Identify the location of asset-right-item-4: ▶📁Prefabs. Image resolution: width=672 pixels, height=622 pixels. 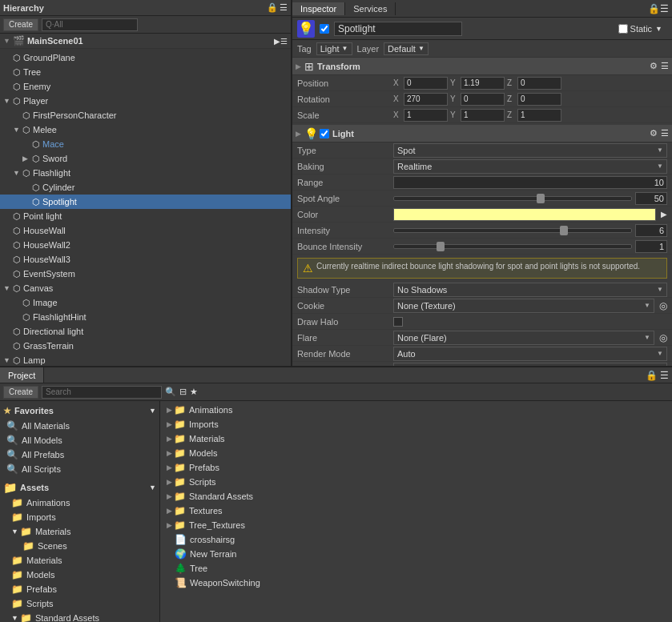
(416, 468).